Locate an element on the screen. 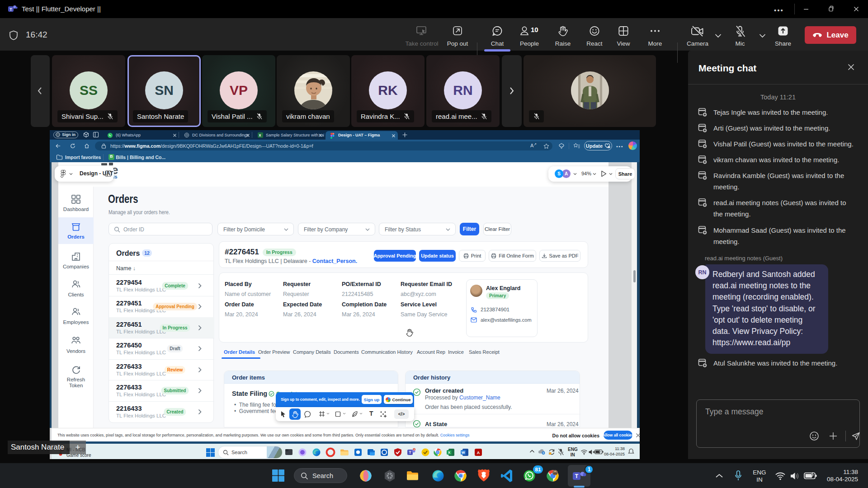  svg-text: X is located at coordinates (449, 453).